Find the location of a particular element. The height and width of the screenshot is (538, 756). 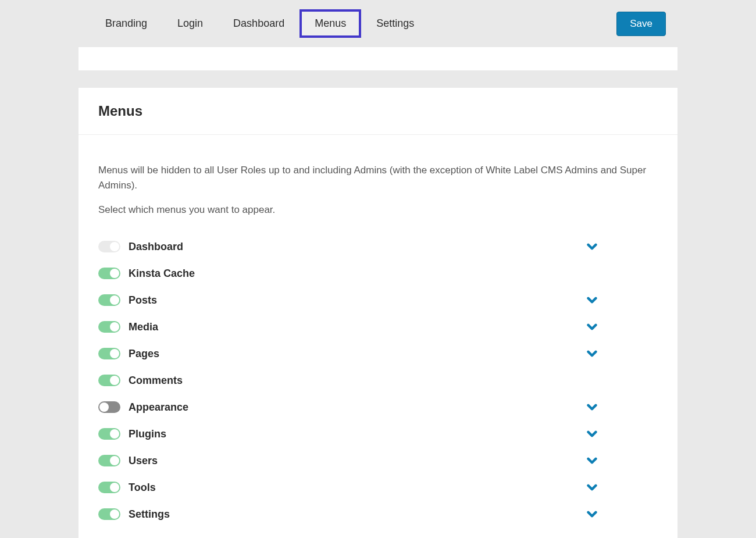

menu-row-plugins: Plugins is located at coordinates (378, 434).